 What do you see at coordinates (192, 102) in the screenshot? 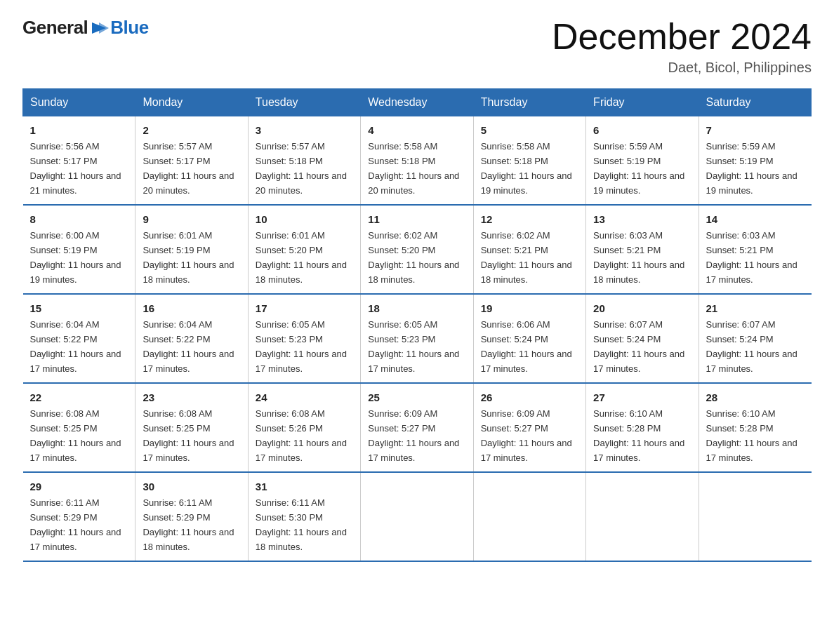
I see `header-monday: Monday` at bounding box center [192, 102].